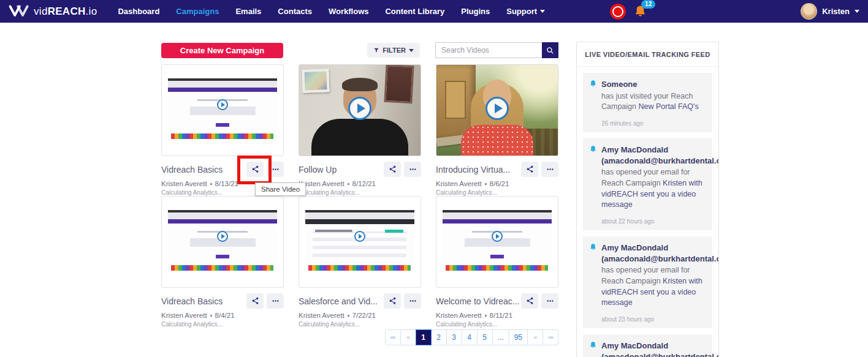 The image size is (868, 357). Describe the element at coordinates (394, 50) in the screenshot. I see `filter-label: FILTER` at that location.